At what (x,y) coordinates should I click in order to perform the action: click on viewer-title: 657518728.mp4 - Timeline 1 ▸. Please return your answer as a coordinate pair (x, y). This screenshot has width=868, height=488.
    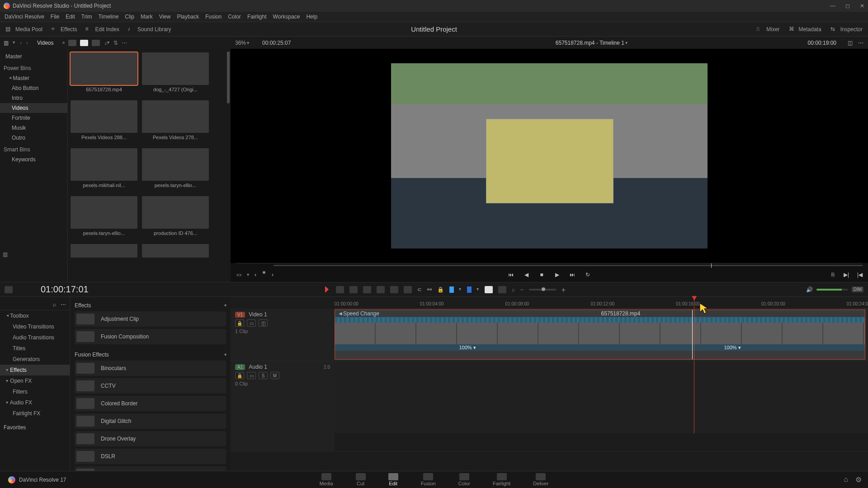
    Looking at the image, I should click on (592, 43).